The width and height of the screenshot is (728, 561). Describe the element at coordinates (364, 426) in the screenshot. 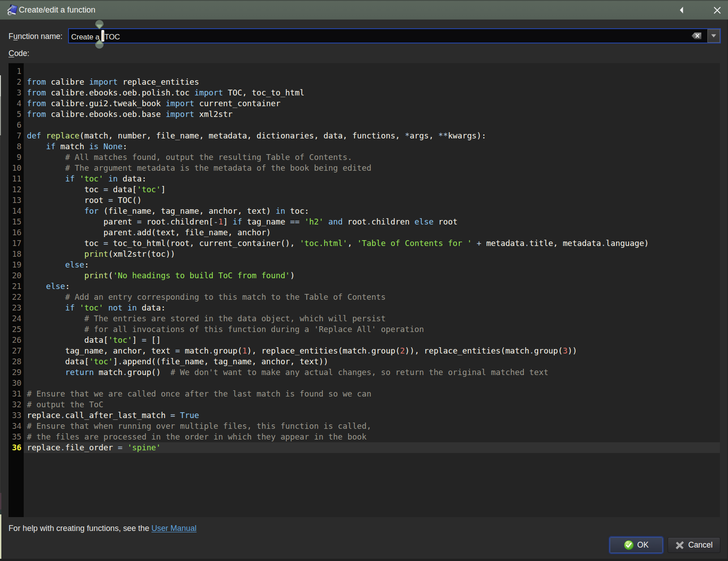

I see `code-line: 34# Ensure that when running over multip…` at that location.